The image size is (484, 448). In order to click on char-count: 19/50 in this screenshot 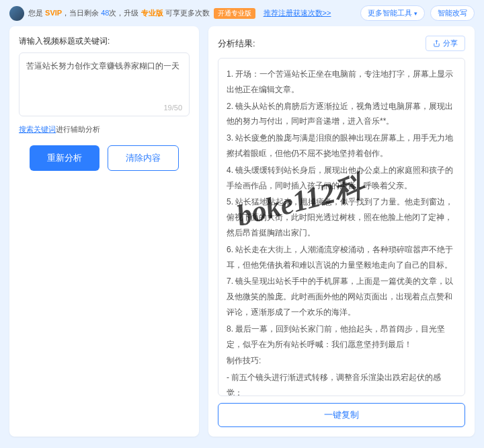, I will do `click(173, 108)`.